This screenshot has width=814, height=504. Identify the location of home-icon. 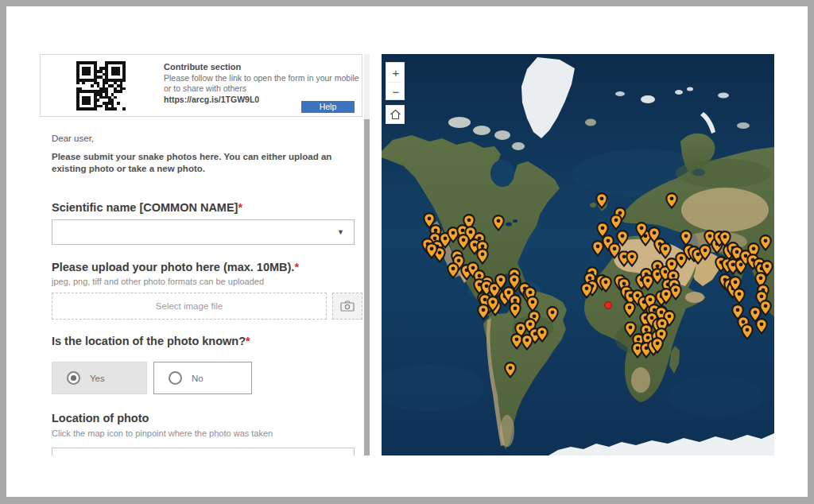
(396, 114).